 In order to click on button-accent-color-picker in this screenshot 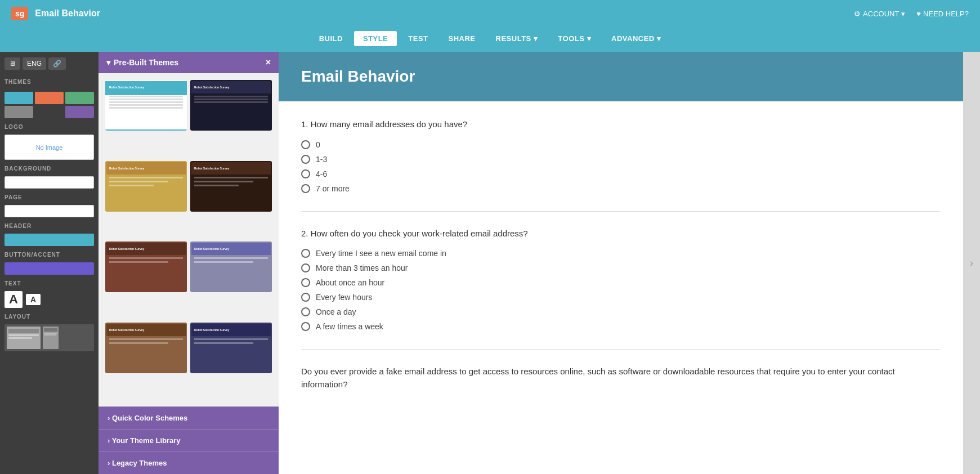, I will do `click(50, 269)`.